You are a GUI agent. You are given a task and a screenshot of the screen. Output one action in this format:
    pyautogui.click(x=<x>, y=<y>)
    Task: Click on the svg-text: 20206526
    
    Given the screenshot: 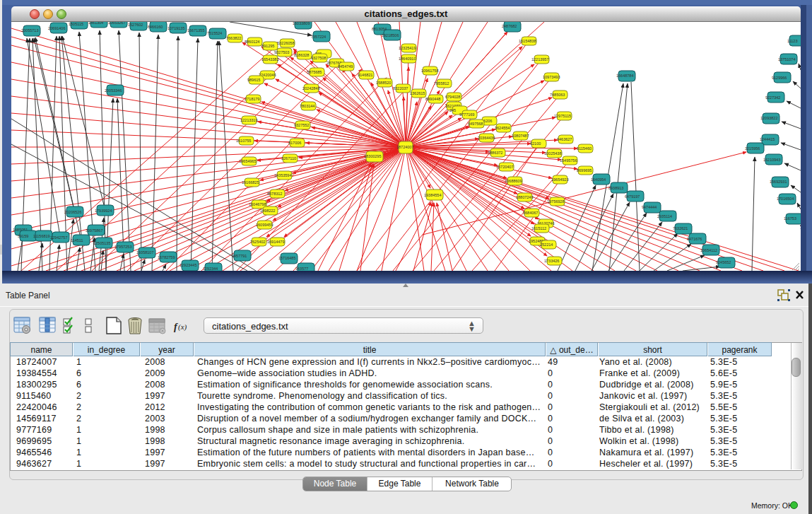 What is the action you would take?
    pyautogui.click(x=73, y=212)
    